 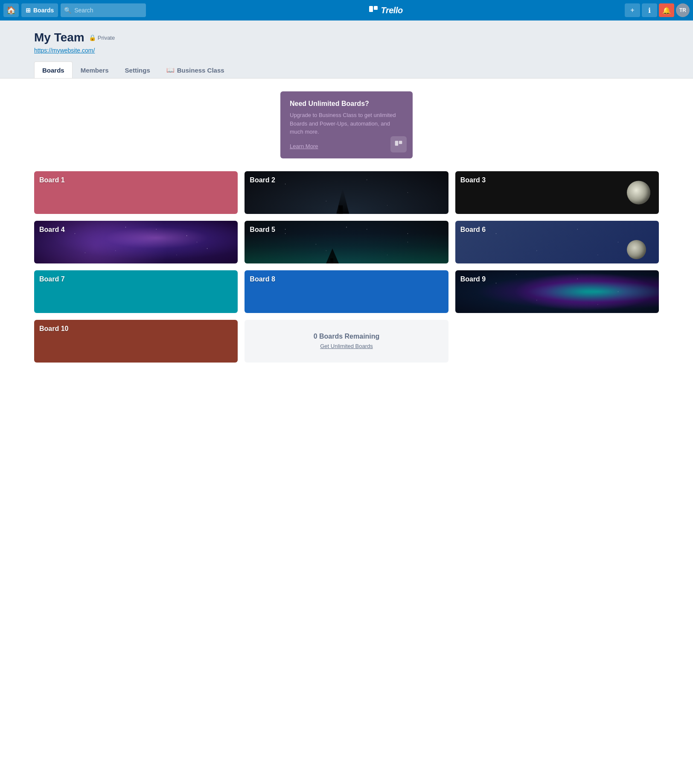 I want to click on tab-business-label: Business Class, so click(x=201, y=70).